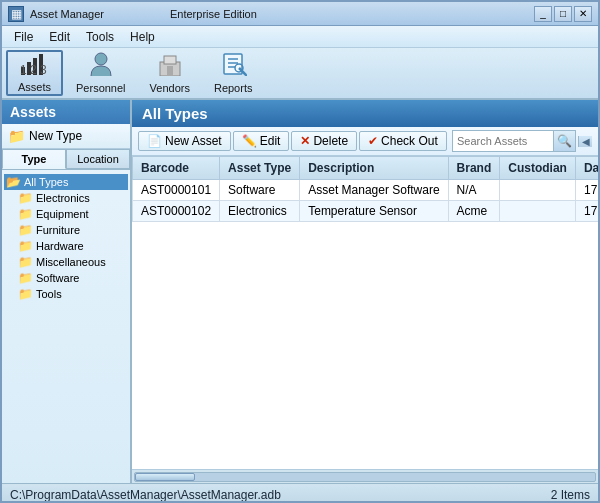 The width and height of the screenshot is (600, 503). I want to click on delete-label: Delete, so click(330, 141).